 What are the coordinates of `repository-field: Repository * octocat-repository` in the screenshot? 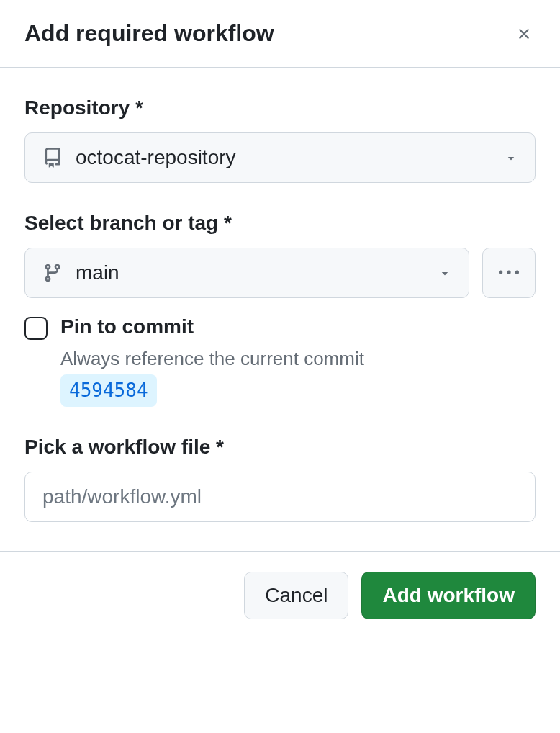 It's located at (280, 140).